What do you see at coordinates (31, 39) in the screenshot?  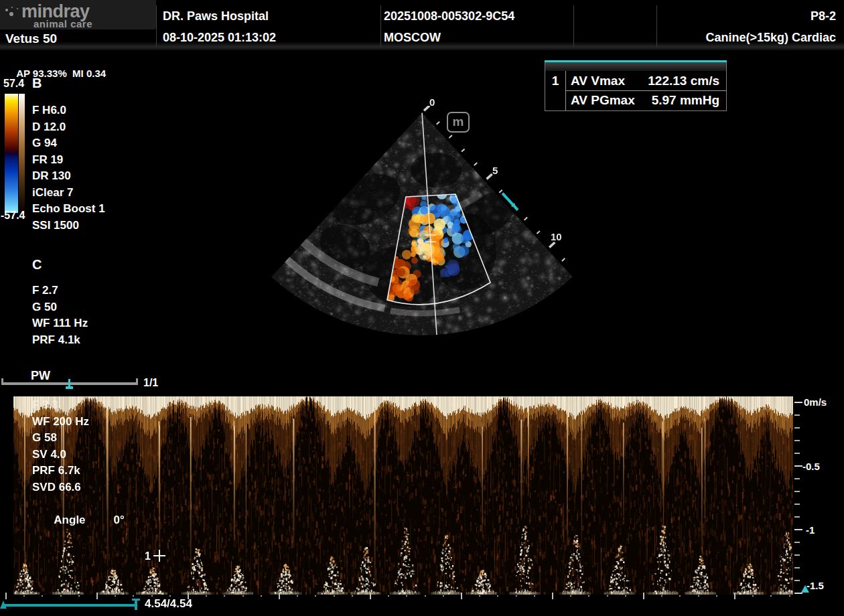 I see `device-model: Vetus 50` at bounding box center [31, 39].